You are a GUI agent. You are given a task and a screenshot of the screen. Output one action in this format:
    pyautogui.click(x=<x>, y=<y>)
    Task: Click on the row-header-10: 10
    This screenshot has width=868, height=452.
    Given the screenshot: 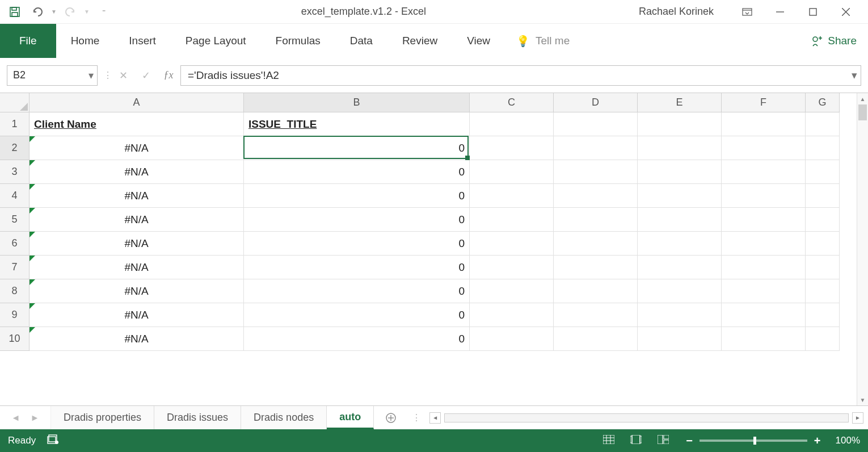 What is the action you would take?
    pyautogui.click(x=15, y=339)
    